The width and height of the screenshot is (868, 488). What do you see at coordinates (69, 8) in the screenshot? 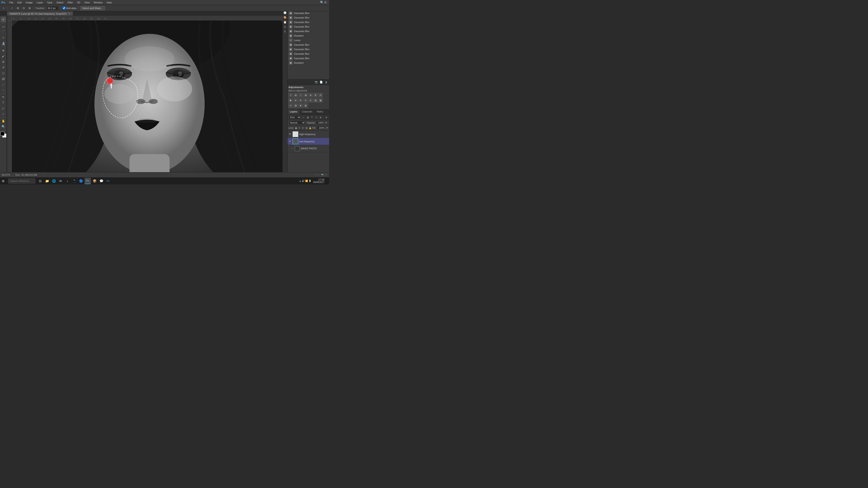
I see `antialias-checkbox: Anti-alias` at bounding box center [69, 8].